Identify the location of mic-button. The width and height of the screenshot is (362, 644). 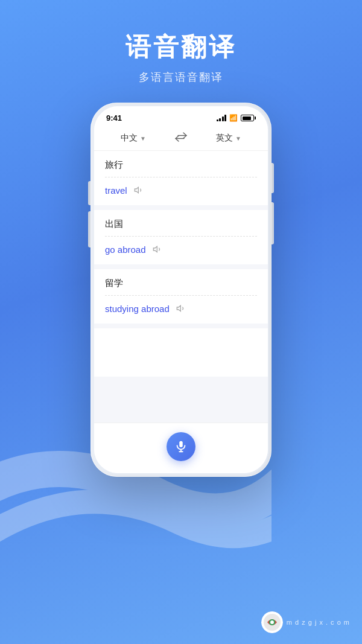
(181, 447).